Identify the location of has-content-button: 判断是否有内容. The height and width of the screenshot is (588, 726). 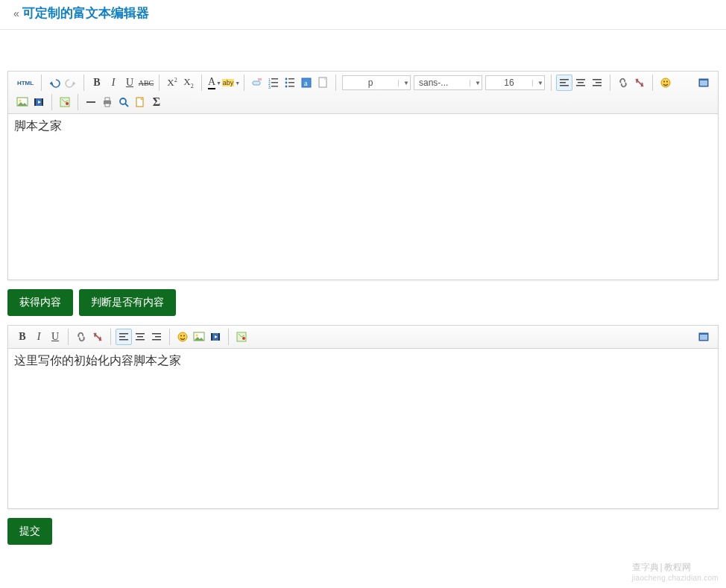
(127, 303).